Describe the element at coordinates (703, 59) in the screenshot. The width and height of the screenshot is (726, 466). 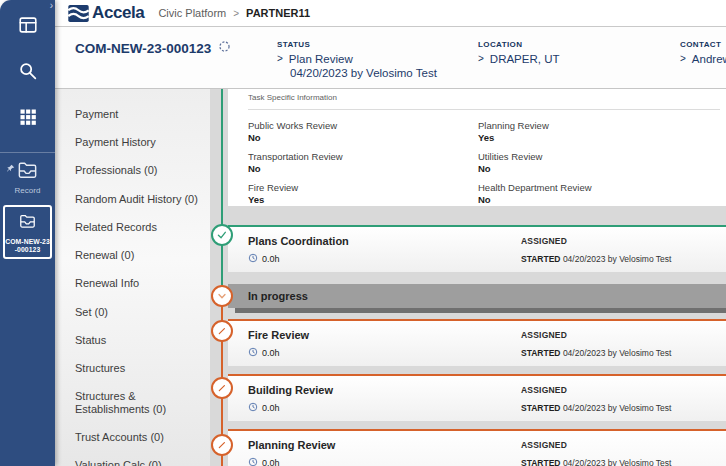
I see `contact-value: > Andrew` at that location.